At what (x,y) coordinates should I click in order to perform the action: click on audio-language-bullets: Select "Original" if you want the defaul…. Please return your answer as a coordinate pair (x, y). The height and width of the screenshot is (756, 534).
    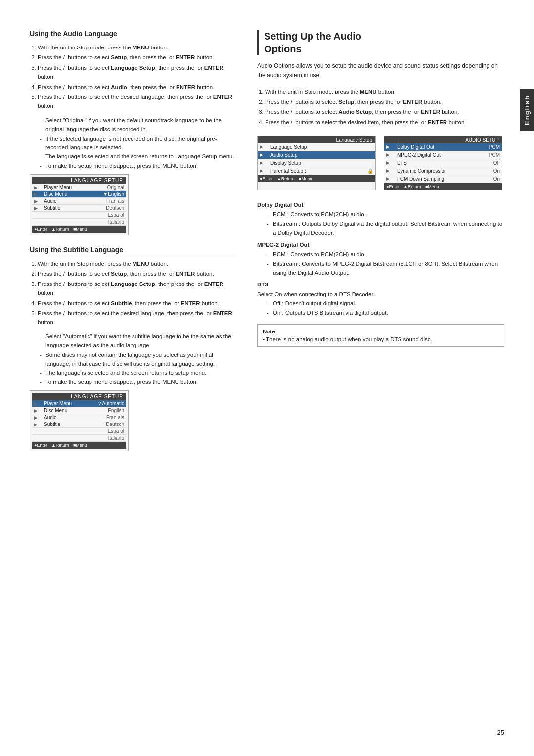
    Looking at the image, I should click on (134, 143).